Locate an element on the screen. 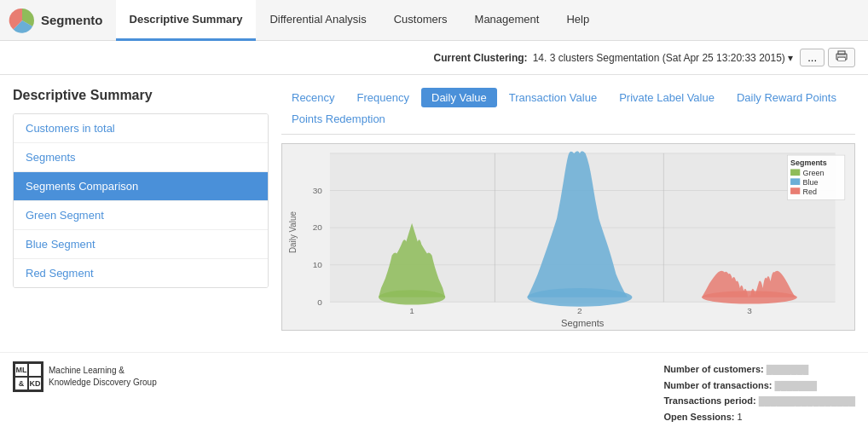 This screenshot has height=427, width=868. svg-text: 3 is located at coordinates (749, 312).